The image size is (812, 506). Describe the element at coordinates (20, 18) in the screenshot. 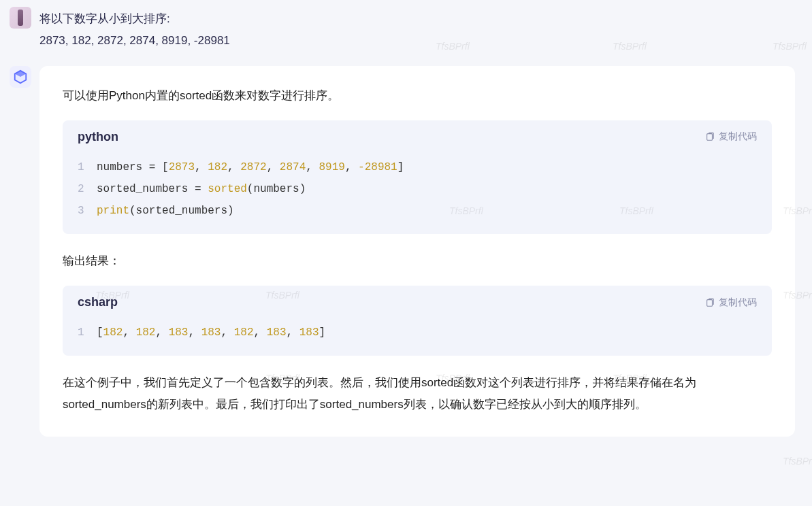

I see `user-avatar` at that location.